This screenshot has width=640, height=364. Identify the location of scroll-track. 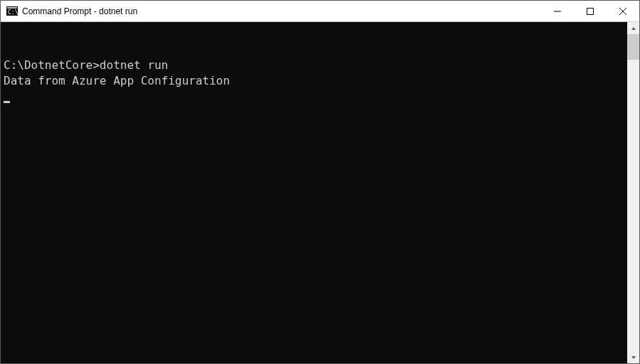
(634, 193).